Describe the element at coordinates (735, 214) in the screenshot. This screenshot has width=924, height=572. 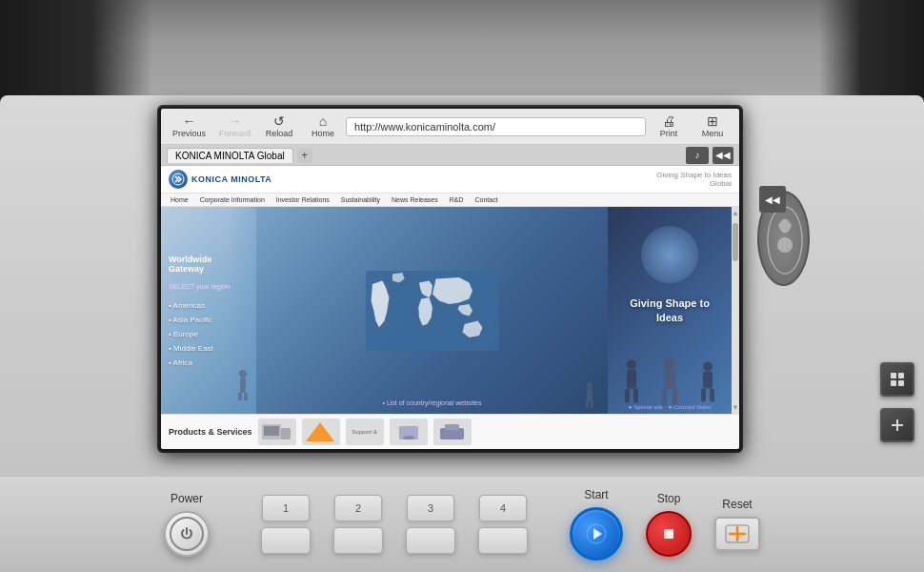
I see `scroll-up-btn: ▲` at that location.